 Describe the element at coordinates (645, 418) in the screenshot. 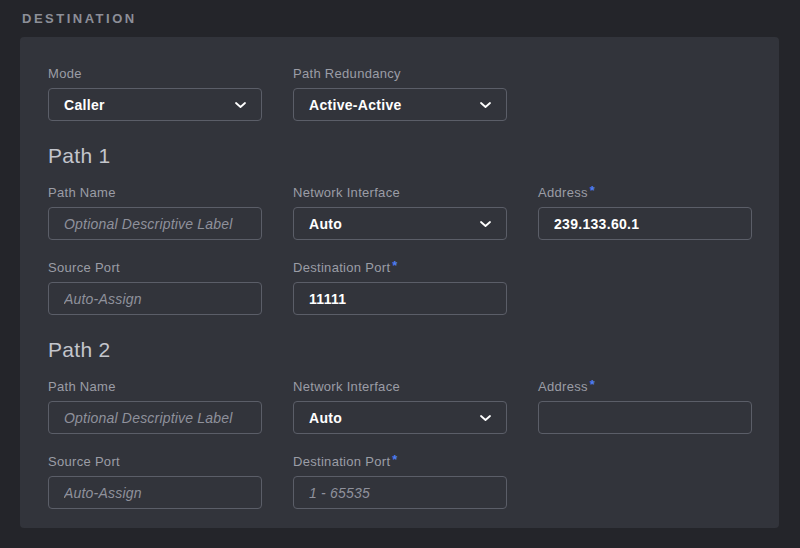

I see `path2-address-input` at that location.